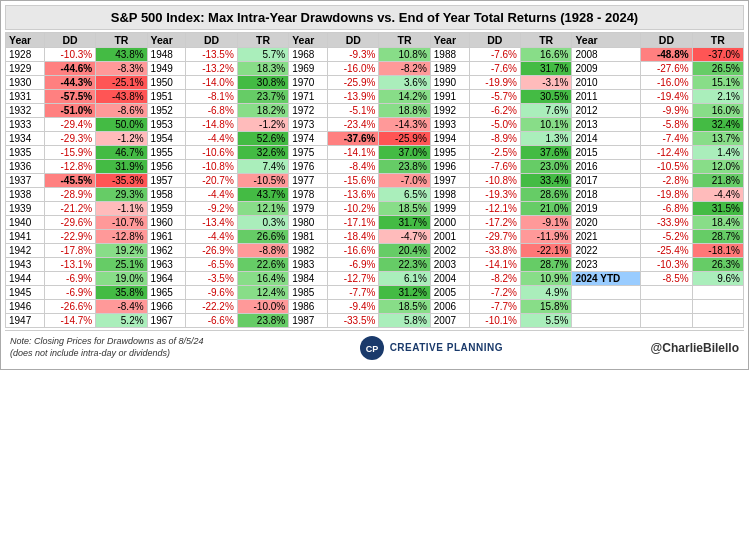 The width and height of the screenshot is (749, 541). I want to click on dd-cell: -9.4%, so click(354, 307).